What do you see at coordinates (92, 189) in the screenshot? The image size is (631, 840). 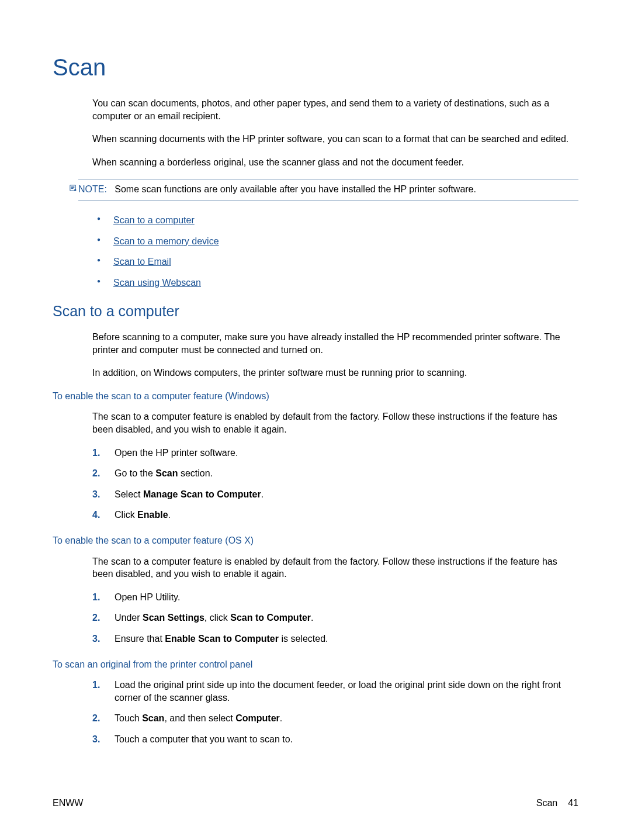 I see `note-label: NOTE:` at bounding box center [92, 189].